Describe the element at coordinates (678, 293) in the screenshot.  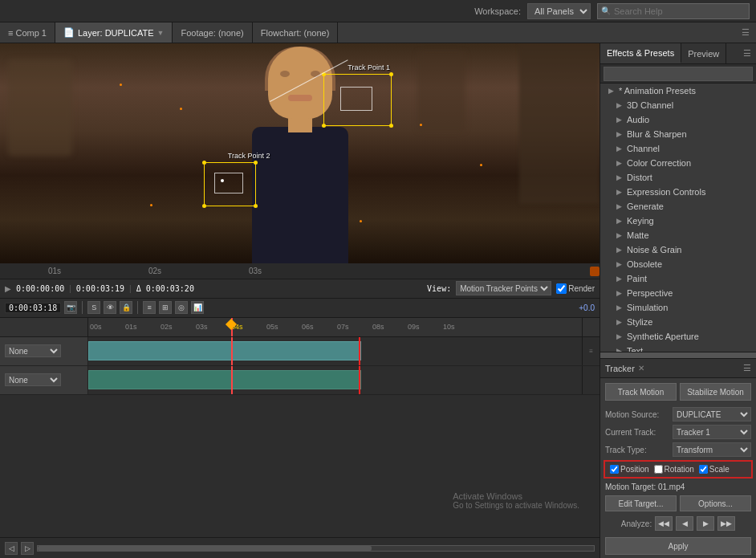
I see `effect-item-perspective: ▶ Perspective` at that location.